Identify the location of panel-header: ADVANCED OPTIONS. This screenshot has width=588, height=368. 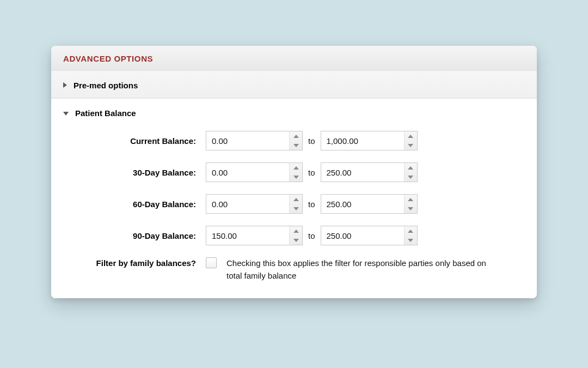
(294, 58).